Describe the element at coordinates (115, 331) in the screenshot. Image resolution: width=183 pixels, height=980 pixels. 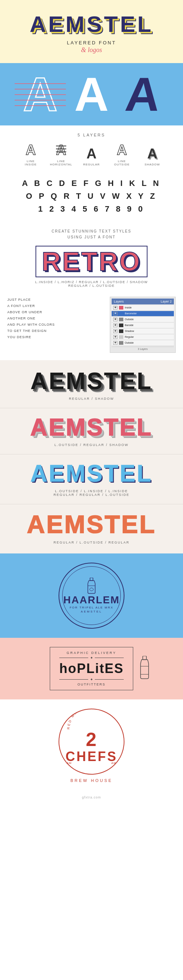
I see `panel-eye-5: 👁` at that location.